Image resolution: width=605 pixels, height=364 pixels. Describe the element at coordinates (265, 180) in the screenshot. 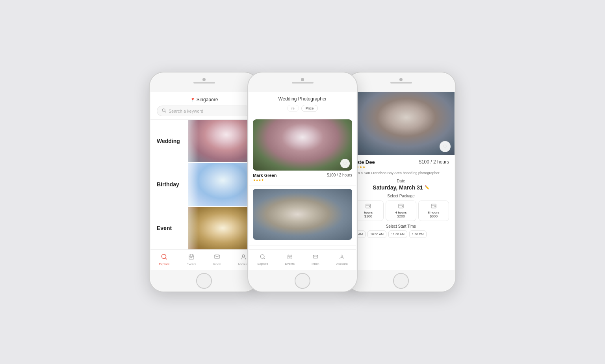

I see `result-stars-1: ★★★★` at that location.